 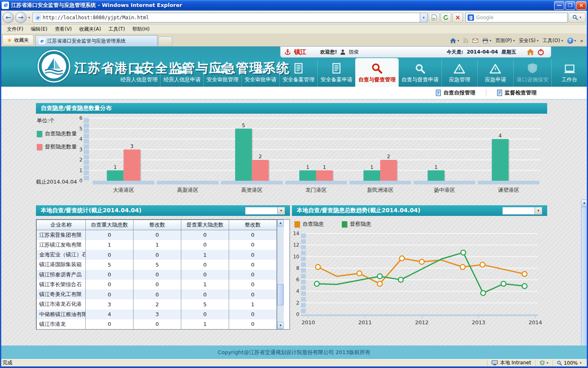 What do you see at coordinates (544, 363) in the screenshot?
I see `protected-mode-button: ▾` at bounding box center [544, 363].